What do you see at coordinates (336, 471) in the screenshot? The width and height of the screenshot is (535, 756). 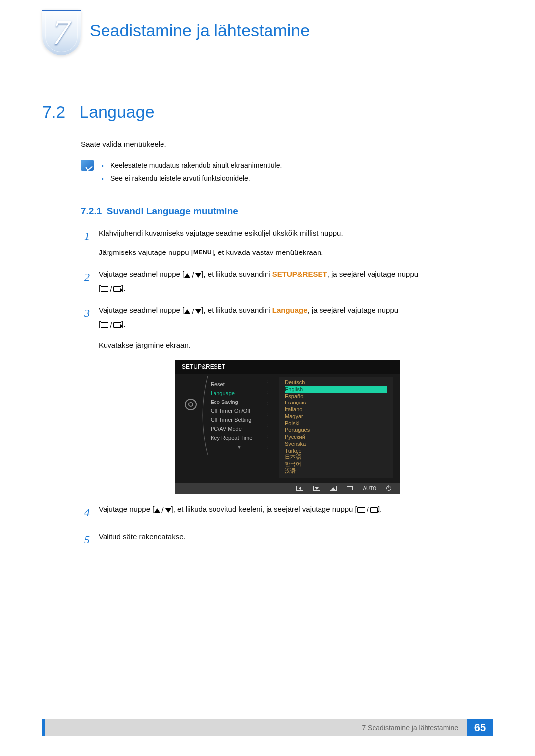 I see `osd-lang-item: 汉语` at bounding box center [336, 471].